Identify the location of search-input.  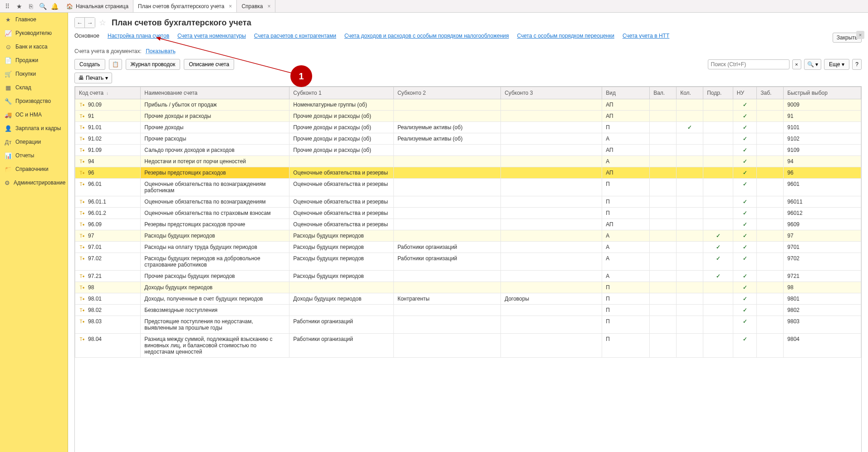
(749, 64).